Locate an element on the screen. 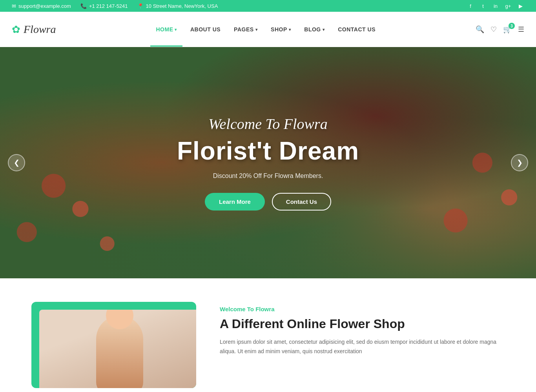 The width and height of the screenshot is (536, 392). nav-blog-label: BLOG is located at coordinates (312, 29).